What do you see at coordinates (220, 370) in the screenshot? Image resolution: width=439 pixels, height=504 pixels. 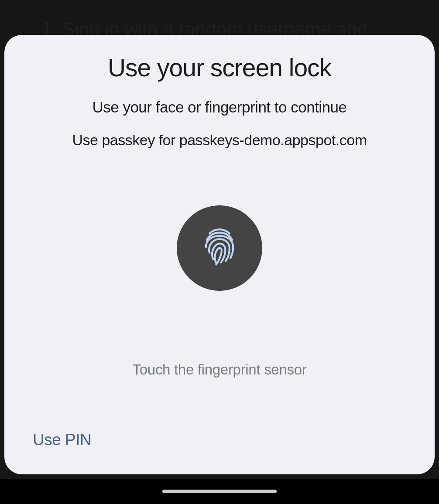 I see `sensor-hint-text: Touch the fingerprint sensor` at bounding box center [220, 370].